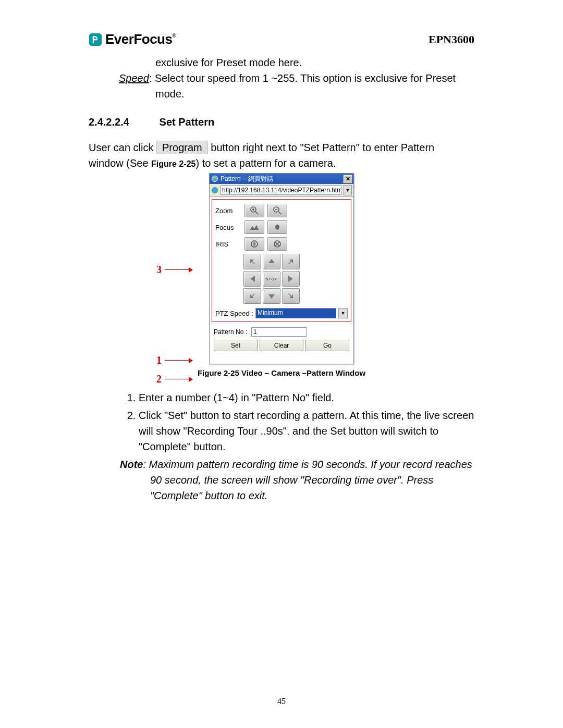 Image resolution: width=563 pixels, height=728 pixels. What do you see at coordinates (182, 147) in the screenshot?
I see `program-button: Program` at bounding box center [182, 147].